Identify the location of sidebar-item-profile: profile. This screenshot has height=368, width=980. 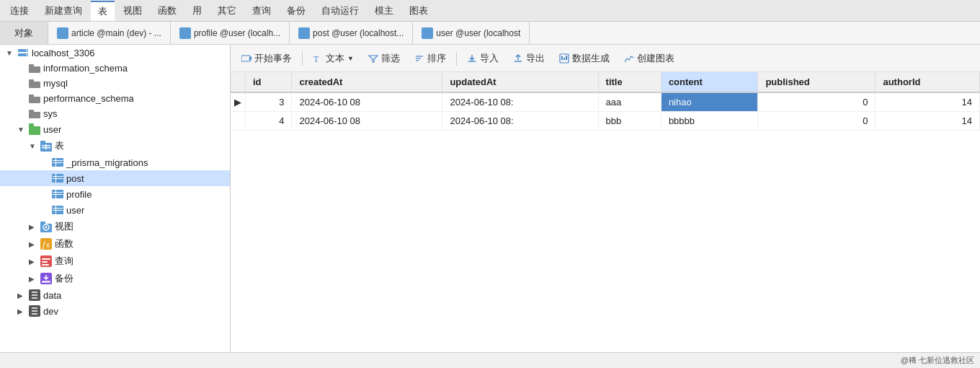
(115, 194).